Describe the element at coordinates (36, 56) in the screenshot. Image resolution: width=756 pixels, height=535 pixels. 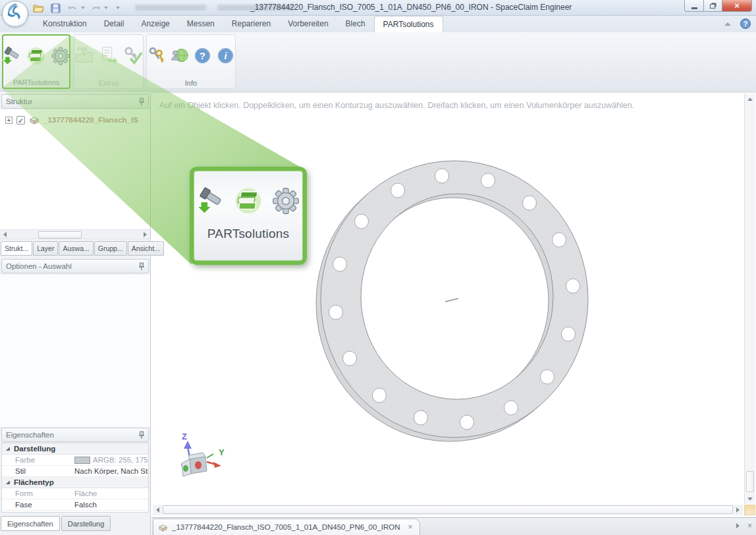
I see `catalog-books-icon` at that location.